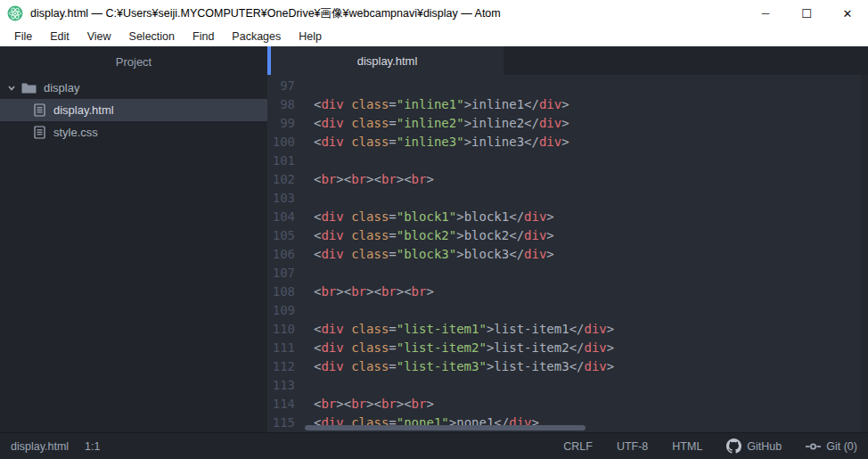 Image resolution: width=868 pixels, height=459 pixels. I want to click on status-git: Git (0), so click(831, 447).